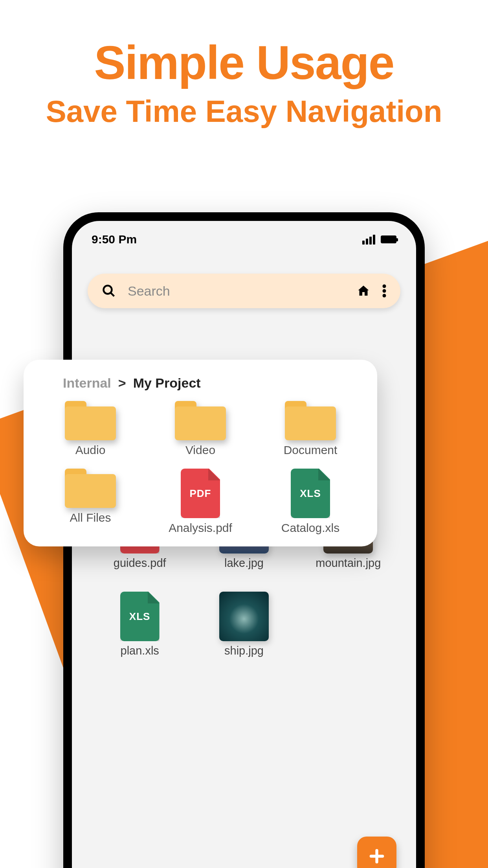 Image resolution: width=488 pixels, height=868 pixels. What do you see at coordinates (377, 856) in the screenshot?
I see `plus-icon` at bounding box center [377, 856].